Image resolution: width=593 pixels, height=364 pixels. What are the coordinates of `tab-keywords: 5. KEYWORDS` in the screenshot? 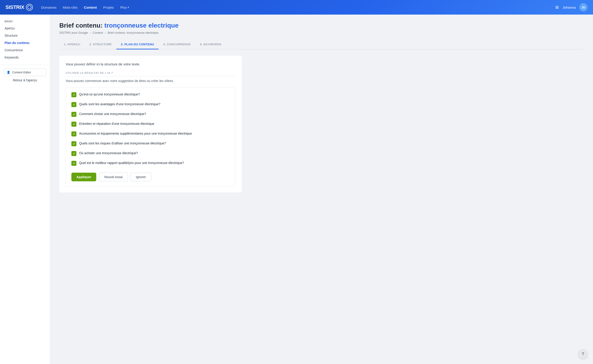 It's located at (211, 45).